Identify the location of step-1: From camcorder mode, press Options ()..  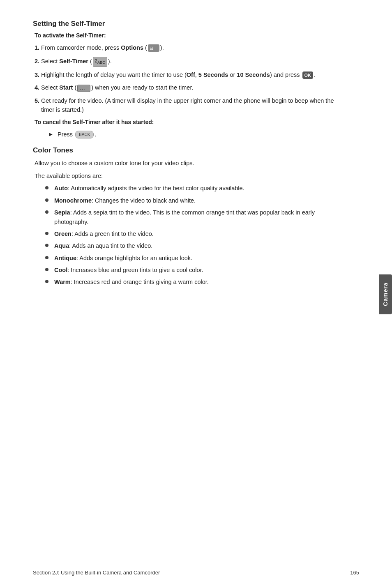
(189, 48).